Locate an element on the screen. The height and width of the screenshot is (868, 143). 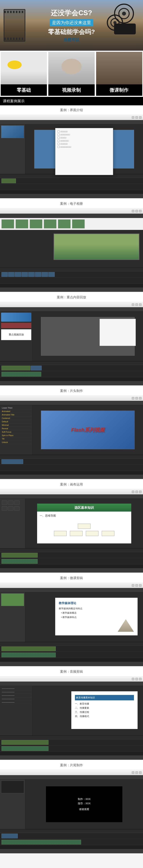
hero-banner: 还没学会CS? 是因为你还没来这里 零基础能学会吗? 当然可以 is located at coordinates (72, 25).